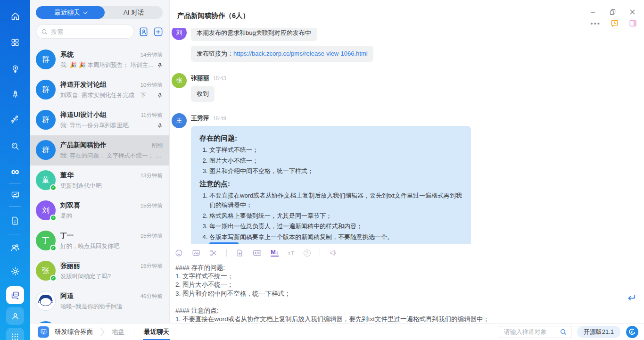 Image resolution: width=644 pixels, height=340 pixels. What do you see at coordinates (15, 221) in the screenshot?
I see `document-icon` at bounding box center [15, 221].